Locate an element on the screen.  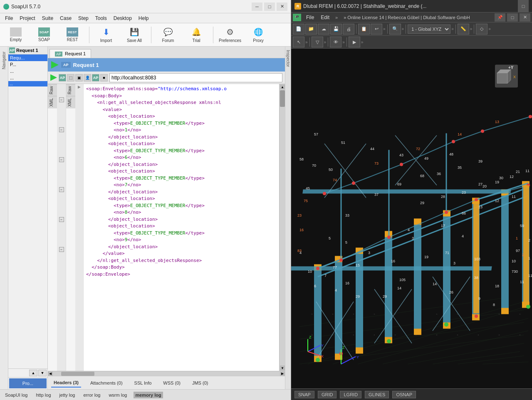
fold-btn-6: − is located at coordinates (62, 249).